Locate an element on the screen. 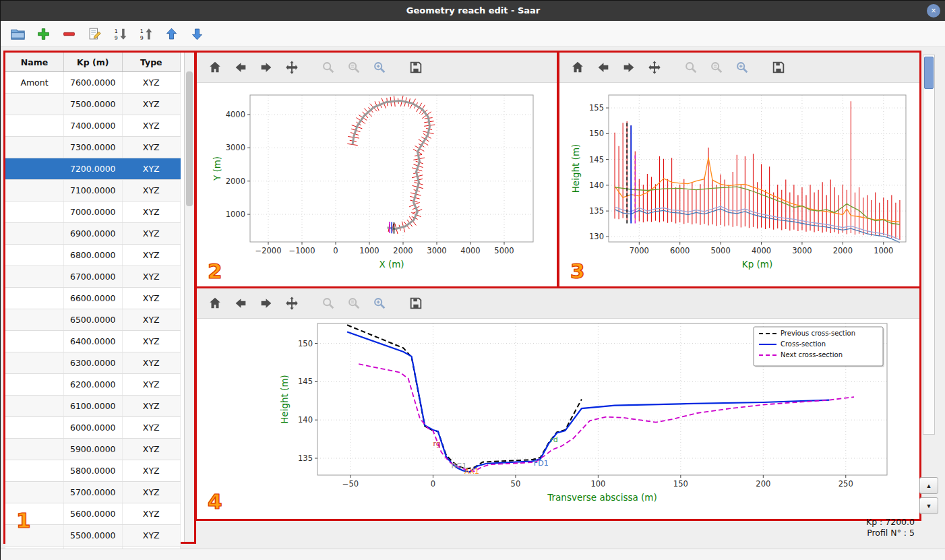 This screenshot has width=945, height=560. table-row: 5500.0000XYZ is located at coordinates (93, 536).